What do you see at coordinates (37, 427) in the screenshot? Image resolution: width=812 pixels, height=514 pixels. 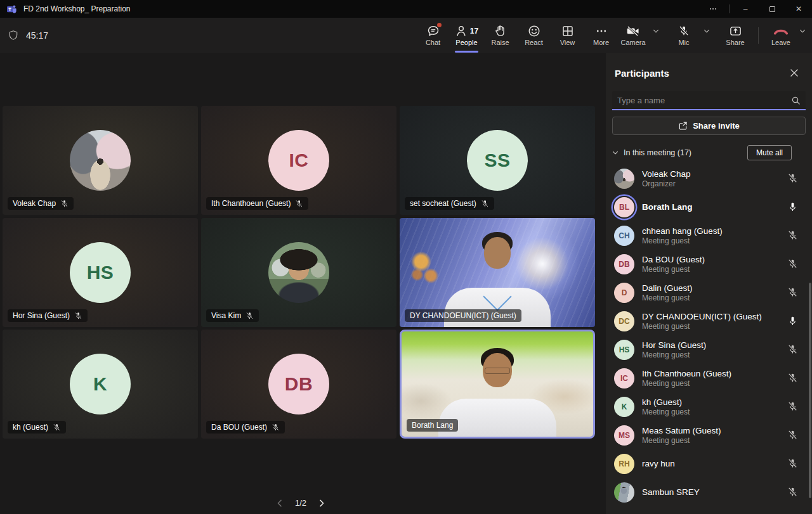 I see `tile-name-badge: kh (Guest)` at bounding box center [37, 427].